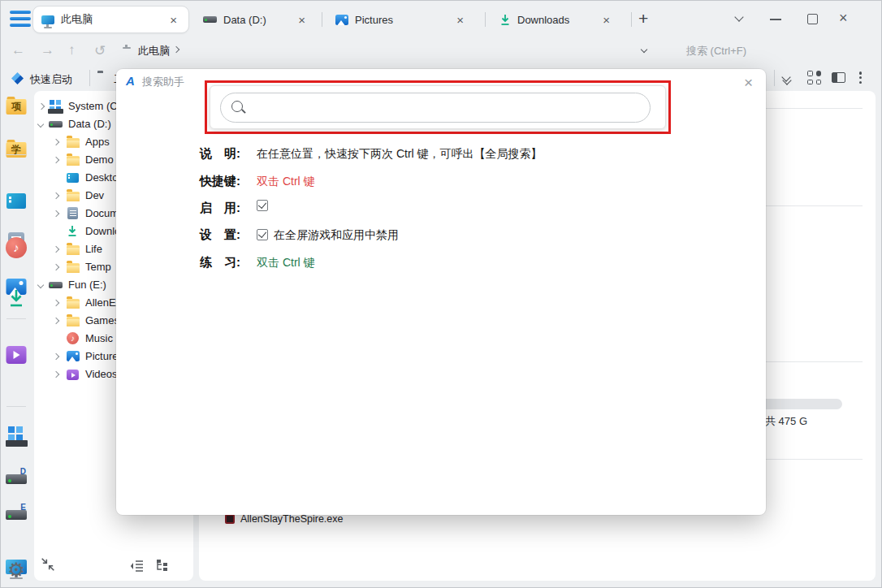 This screenshot has width=882, height=588. What do you see at coordinates (262, 235) in the screenshot?
I see `disable-fullscreen-checkbox` at bounding box center [262, 235].